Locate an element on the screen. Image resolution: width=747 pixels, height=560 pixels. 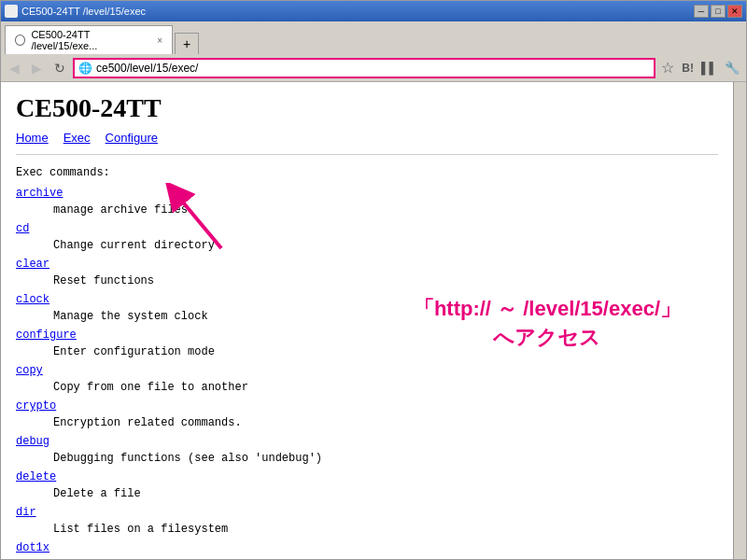
b-button: B! is located at coordinates (687, 68).